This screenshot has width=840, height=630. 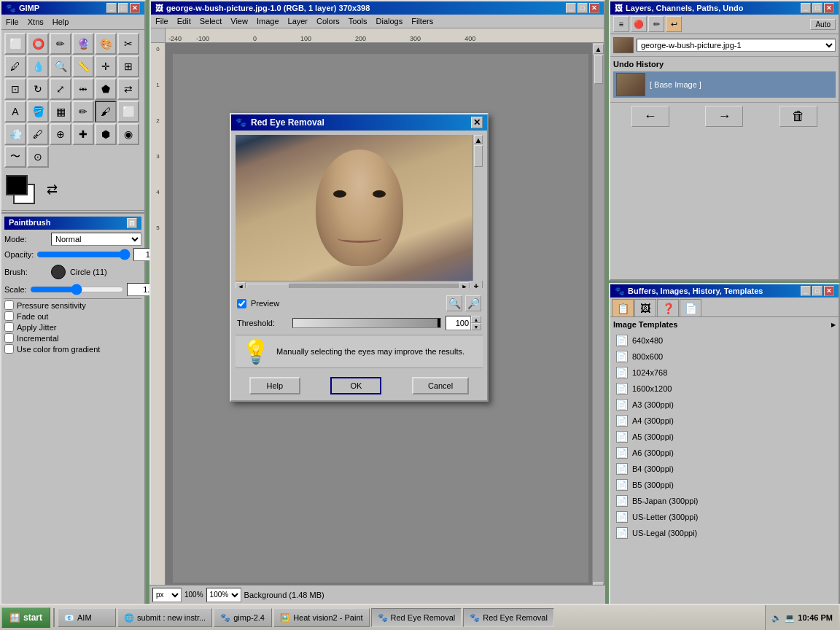 I want to click on preview-v-scrollbar: ▲, so click(x=478, y=208).